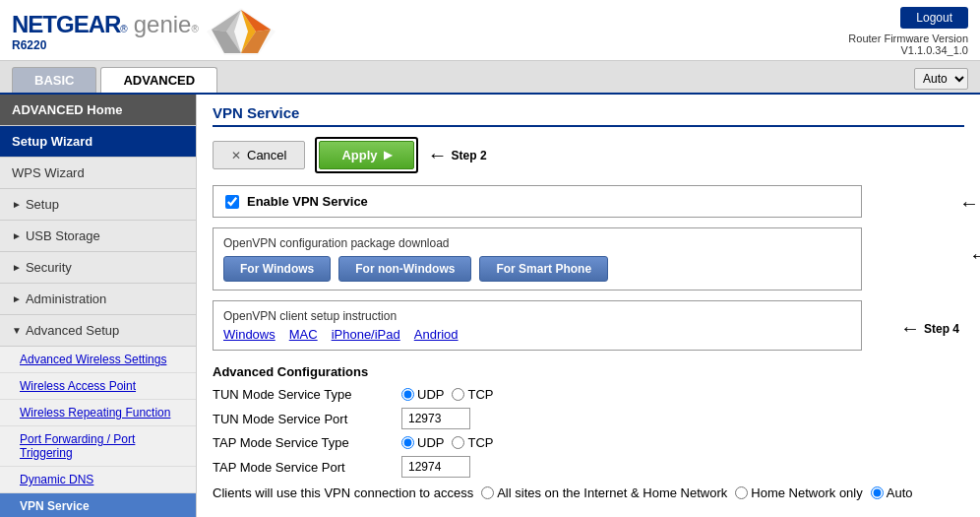  I want to click on step4-label: Step 4, so click(942, 329).